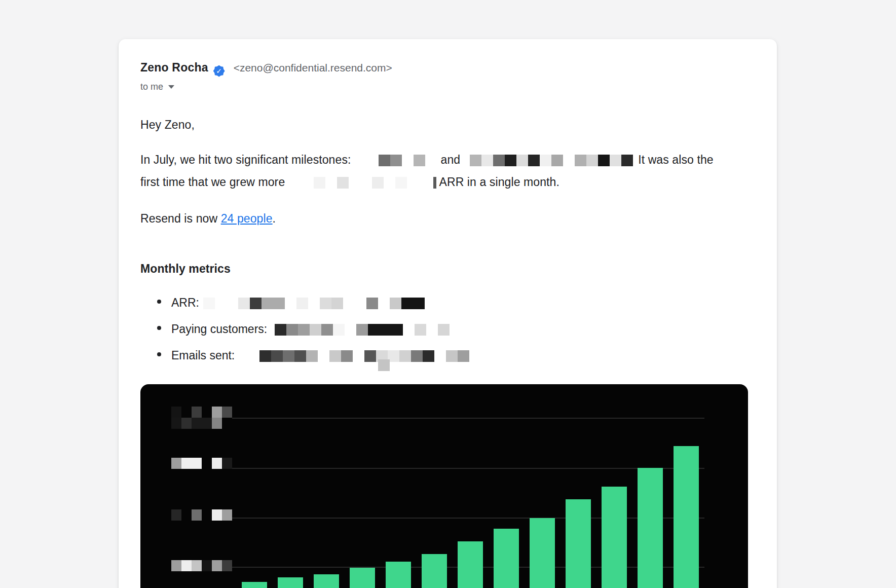 Image resolution: width=896 pixels, height=588 pixels. I want to click on chevron-down-icon, so click(171, 87).